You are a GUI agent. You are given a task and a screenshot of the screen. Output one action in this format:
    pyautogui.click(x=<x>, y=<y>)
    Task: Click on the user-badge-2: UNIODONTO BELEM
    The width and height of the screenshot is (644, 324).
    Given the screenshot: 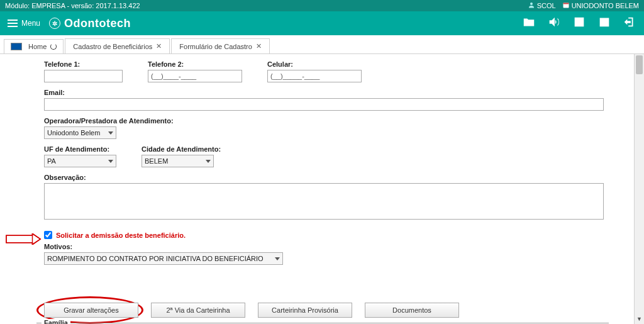 What is the action you would take?
    pyautogui.click(x=601, y=6)
    